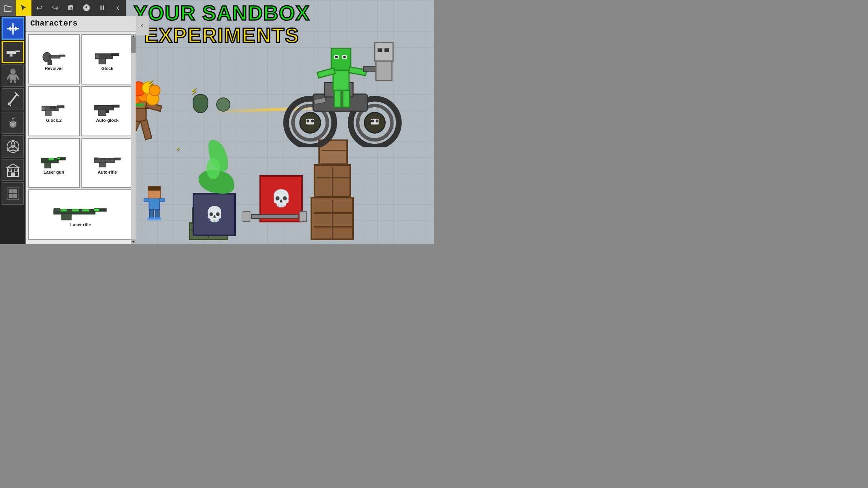 This screenshot has height=488, width=868. Describe the element at coordinates (13, 193) in the screenshot. I see `sidebar-item-misc` at that location.